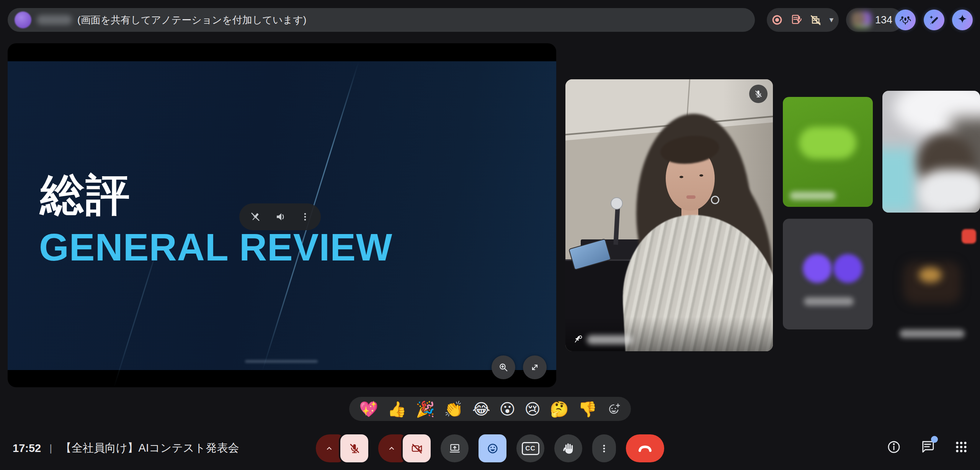 Image resolution: width=980 pixels, height=470 pixels. I want to click on person-lips, so click(691, 197).